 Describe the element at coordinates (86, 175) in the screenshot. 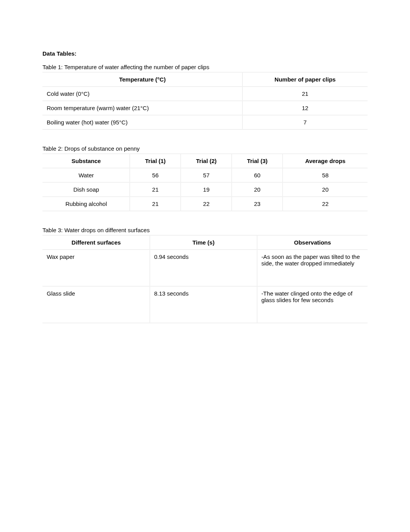

I see `table2-cell: Water` at that location.